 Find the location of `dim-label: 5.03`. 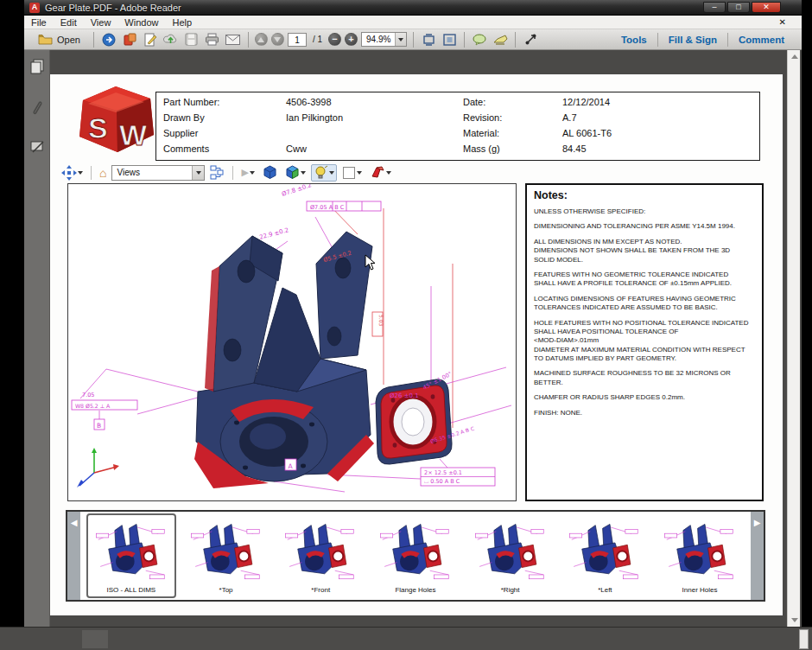

dim-label: 5.03 is located at coordinates (382, 321).